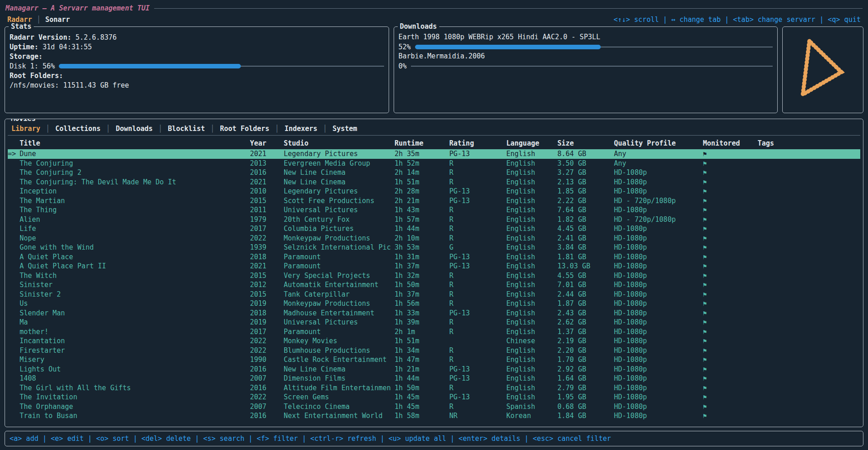 The height and width of the screenshot is (450, 868). Describe the element at coordinates (434, 220) in the screenshot. I see `table-row: Alien197920th Century Fox1h 57mREnglish1…` at that location.